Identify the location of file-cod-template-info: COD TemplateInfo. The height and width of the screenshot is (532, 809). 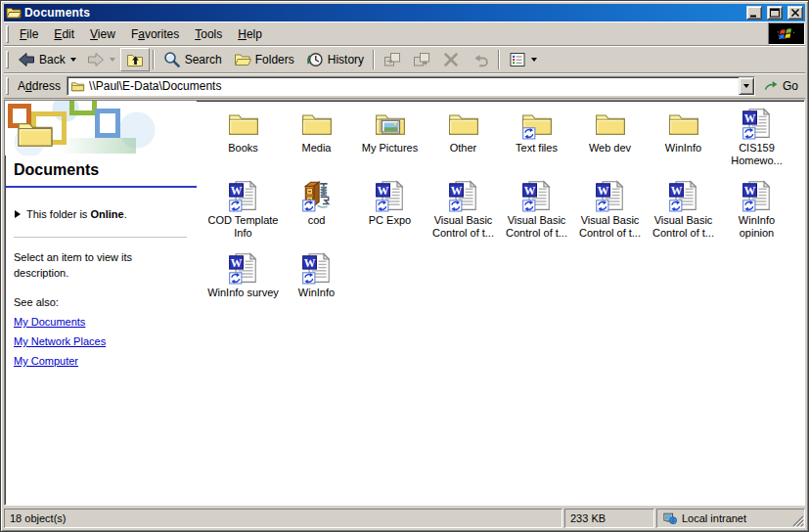
(243, 212).